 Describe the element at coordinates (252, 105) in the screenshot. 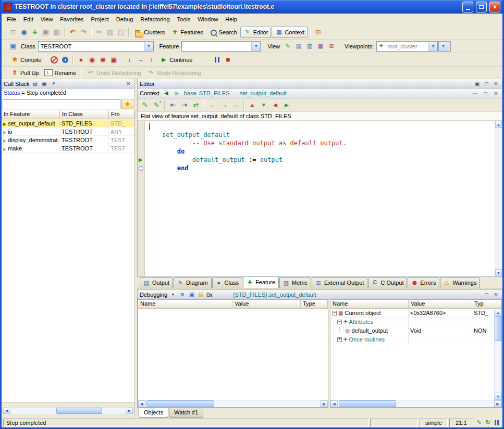

I see `ancestors-icon` at that location.